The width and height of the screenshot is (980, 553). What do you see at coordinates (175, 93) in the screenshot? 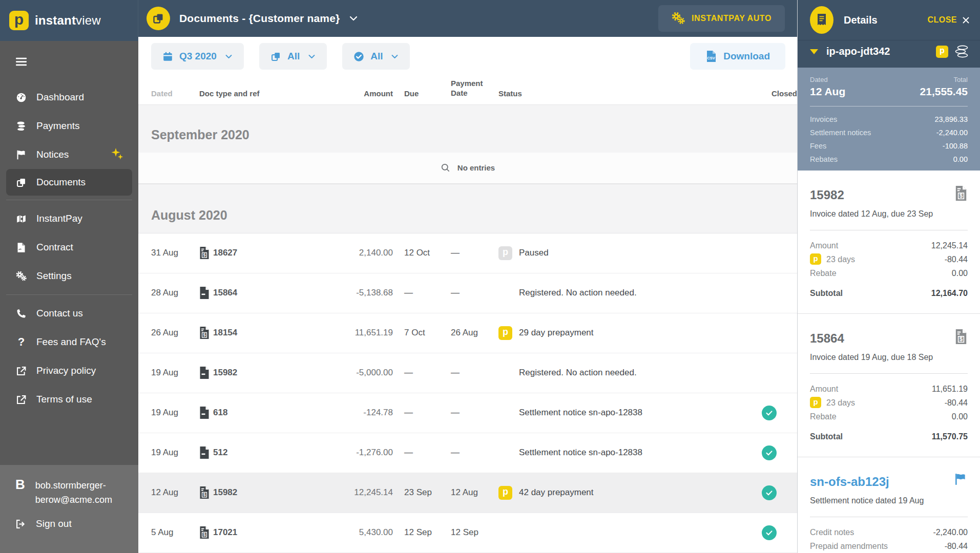
I see `column-dated: Dated` at bounding box center [175, 93].